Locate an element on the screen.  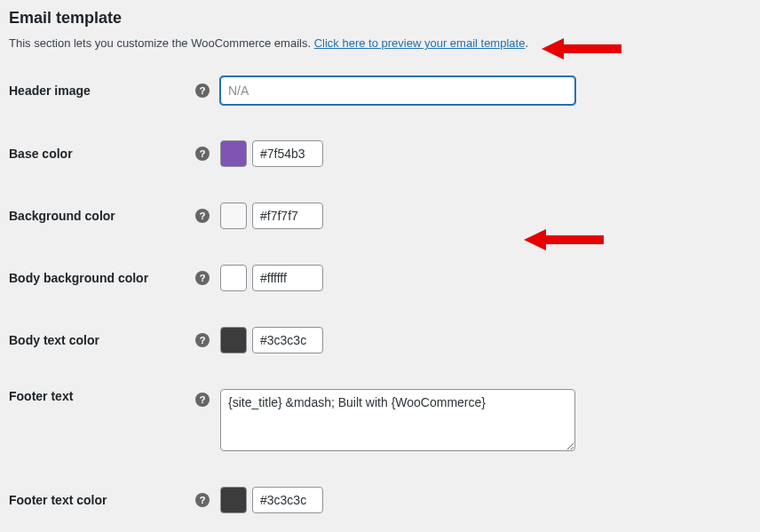
base-color-swatch is located at coordinates (234, 154).